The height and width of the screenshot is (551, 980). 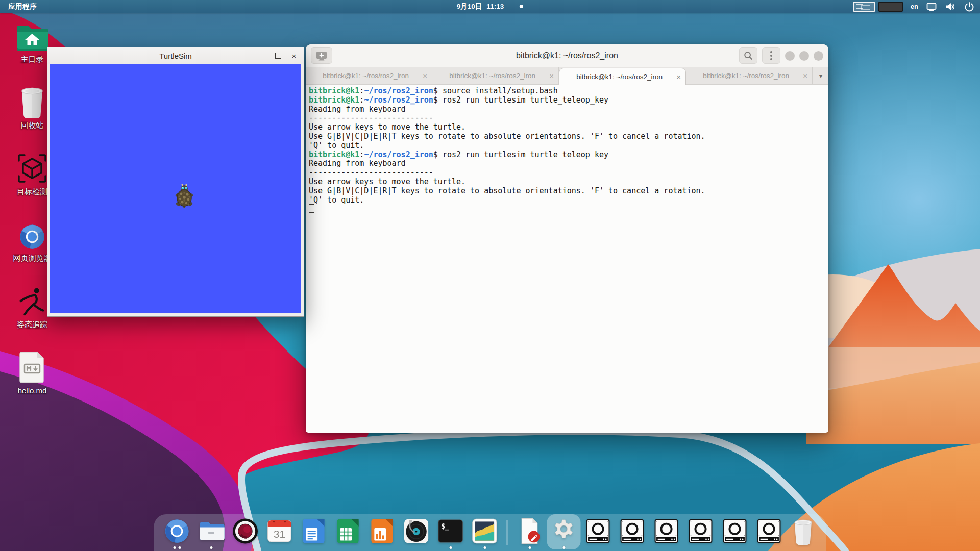 I want to click on terminal-window-title: bitbrick@k1: ~/ros/ros2_iron, so click(x=567, y=56).